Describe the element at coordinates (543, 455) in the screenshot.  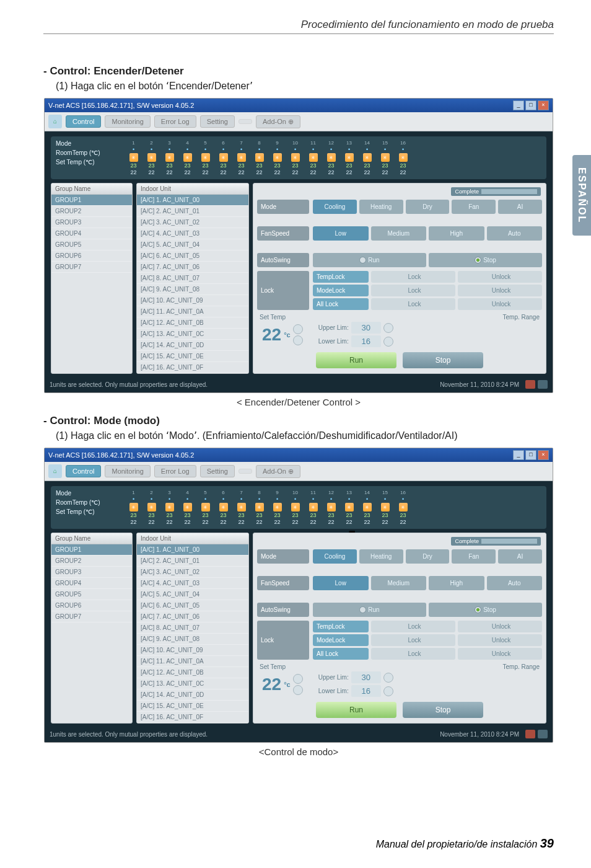
I see `close-button: ×` at that location.